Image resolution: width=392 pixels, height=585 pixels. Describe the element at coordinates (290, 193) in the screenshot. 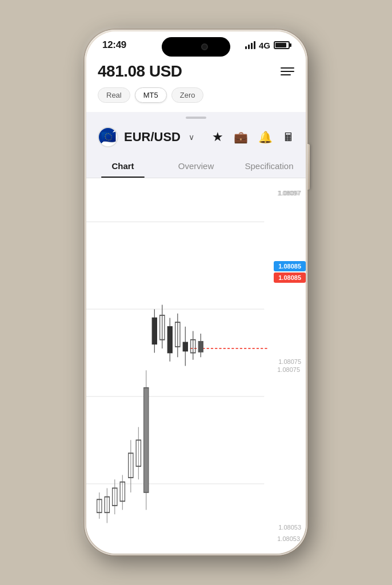

I see `chart-price-top: 1.08097` at that location.